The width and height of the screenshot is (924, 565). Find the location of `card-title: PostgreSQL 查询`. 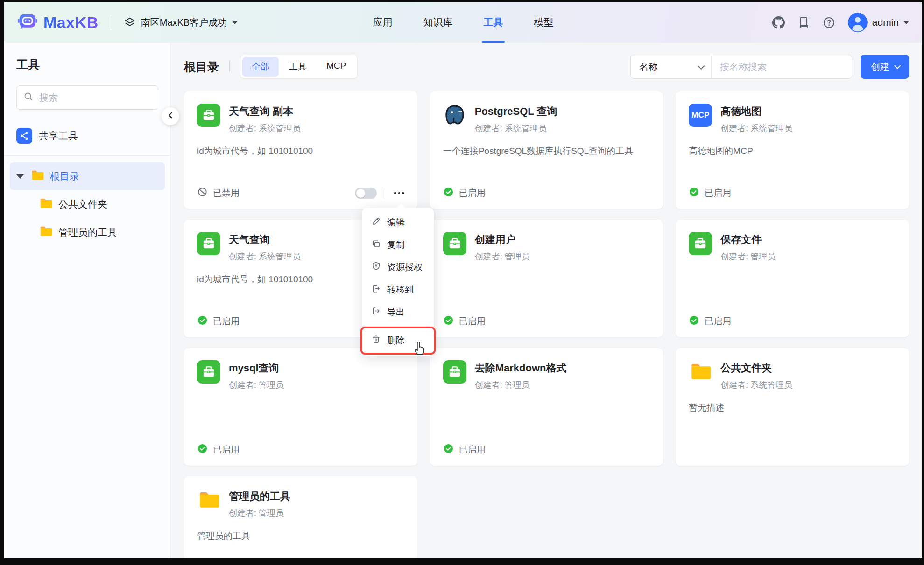

card-title: PostgreSQL 查询 is located at coordinates (516, 111).